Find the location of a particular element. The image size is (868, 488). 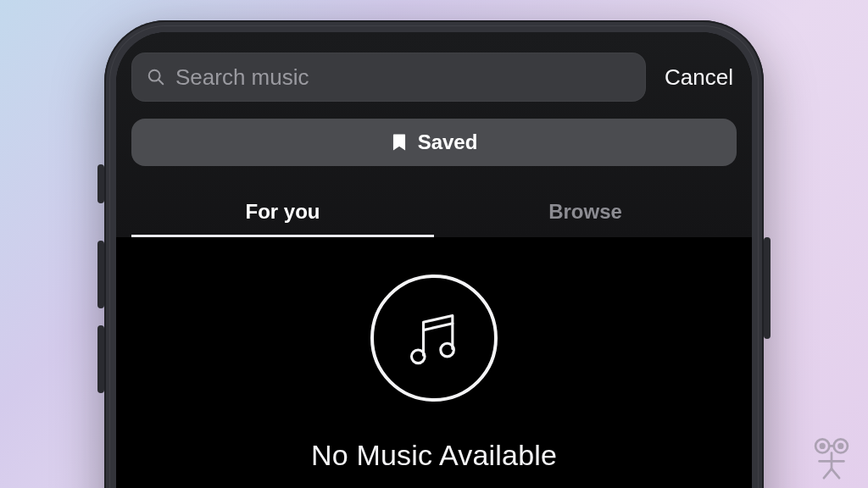

watermark-robot-icon is located at coordinates (832, 457).